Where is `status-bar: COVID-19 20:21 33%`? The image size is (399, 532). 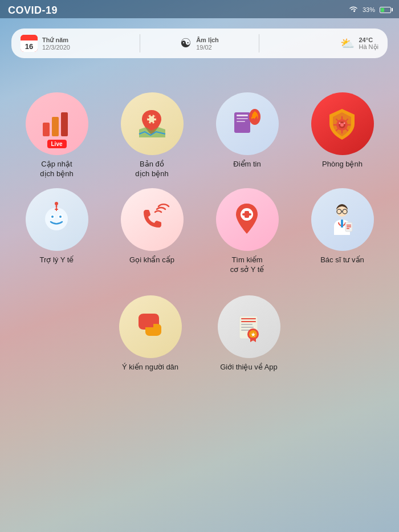
status-bar: COVID-19 20:21 33% is located at coordinates (199, 9).